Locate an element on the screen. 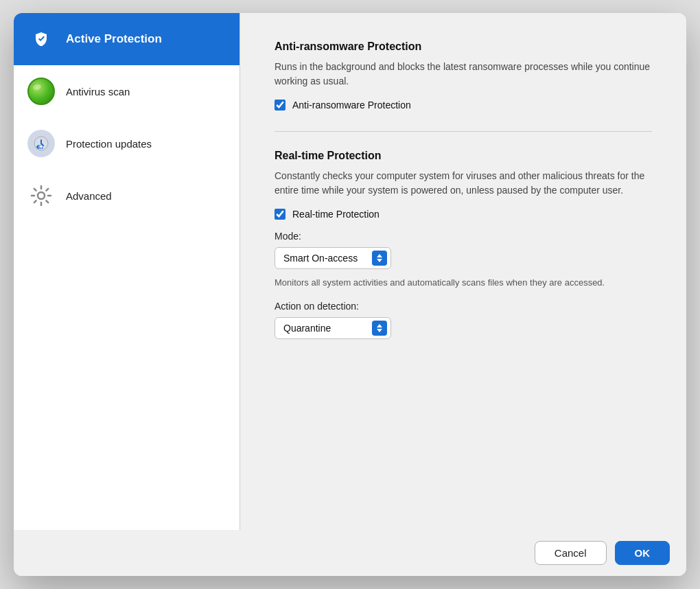 Image resolution: width=700 pixels, height=589 pixels. action-select: Quarantine Delete Block is located at coordinates (333, 328).